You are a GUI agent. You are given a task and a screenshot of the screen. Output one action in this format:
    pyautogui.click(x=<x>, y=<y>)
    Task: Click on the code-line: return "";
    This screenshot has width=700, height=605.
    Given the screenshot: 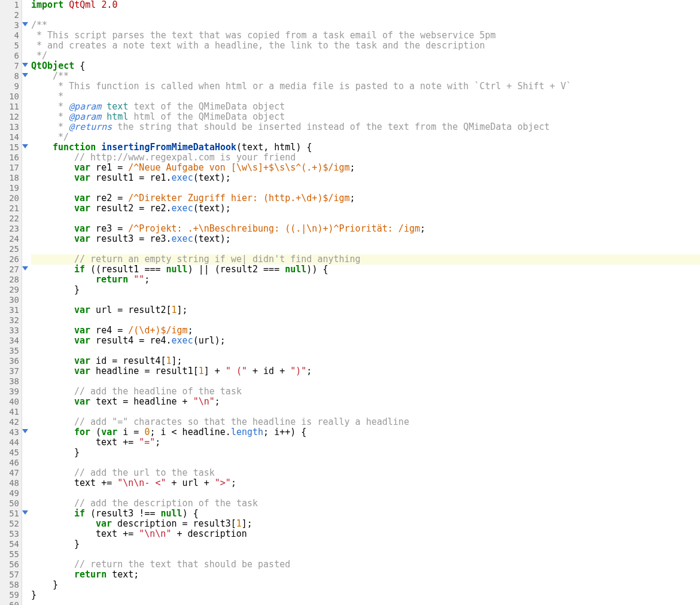 What is the action you would take?
    pyautogui.click(x=366, y=280)
    